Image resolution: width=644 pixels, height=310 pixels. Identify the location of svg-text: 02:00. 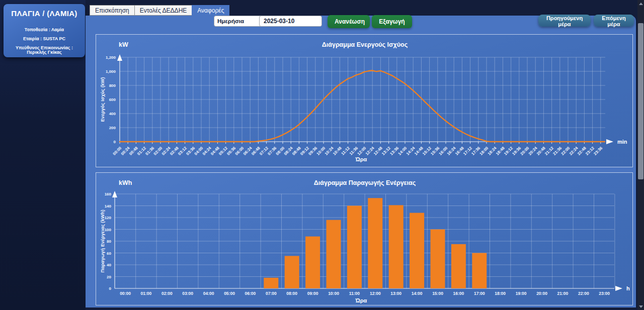
(167, 293).